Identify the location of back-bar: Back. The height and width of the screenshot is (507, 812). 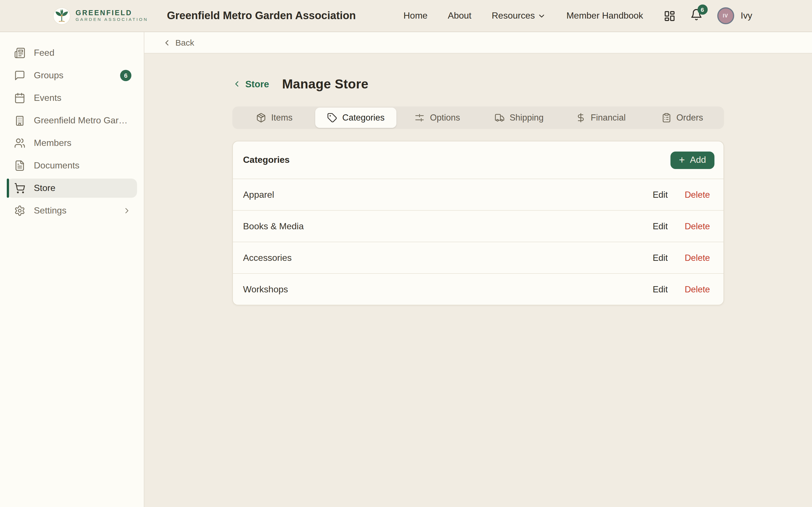
(478, 43).